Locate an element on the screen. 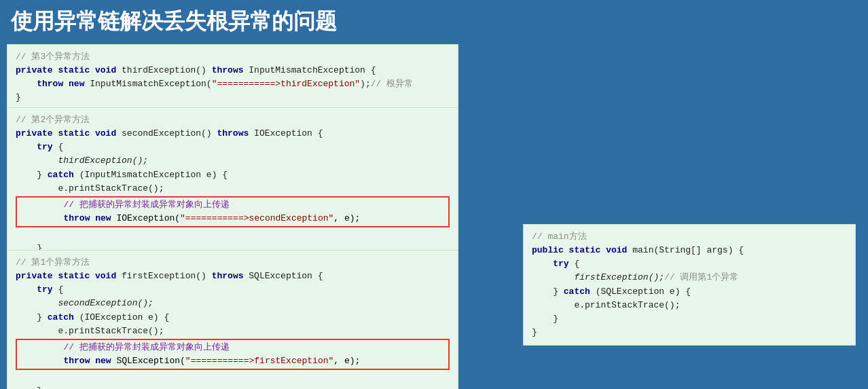 The image size is (868, 389). highlight-second: // 把捕获的异常封装成异常对象向上传递 throw new IOExcepti… is located at coordinates (232, 212).